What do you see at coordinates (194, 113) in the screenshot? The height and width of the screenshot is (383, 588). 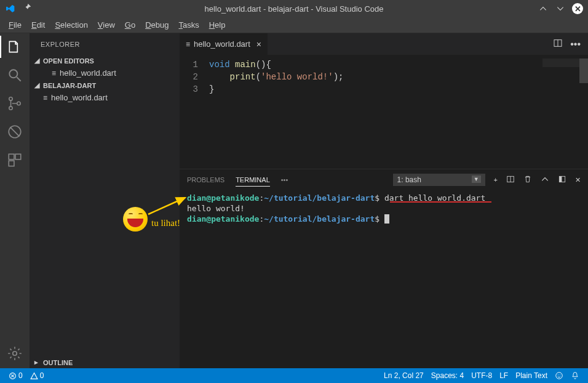 I see `line-gutter: 1 2 3` at bounding box center [194, 113].